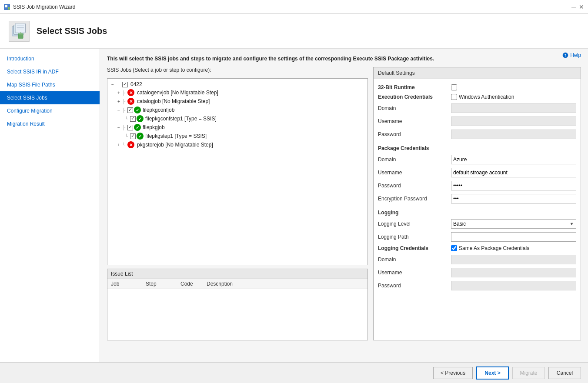 Image resolution: width=588 pixels, height=383 pixels. Describe the element at coordinates (140, 136) in the screenshot. I see `status-icon-filepkgstep1: ✓` at that location.